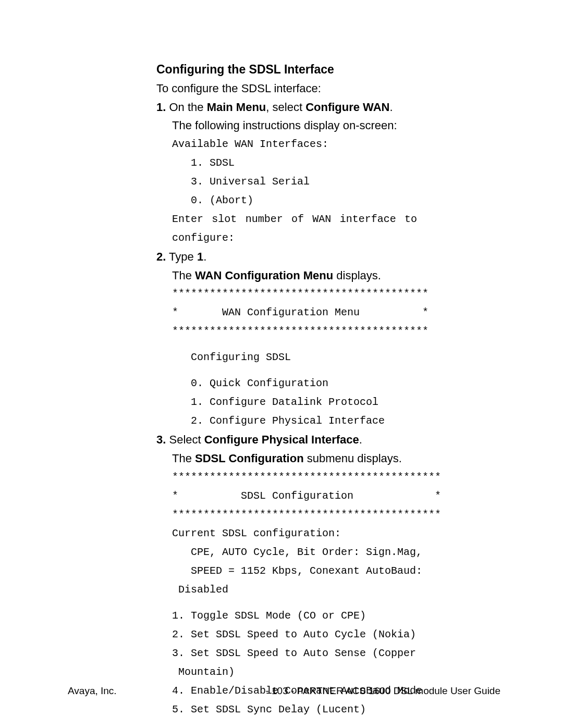 The height and width of the screenshot is (728, 563). I want to click on code-line: Current SDSL configuration:, so click(336, 534).